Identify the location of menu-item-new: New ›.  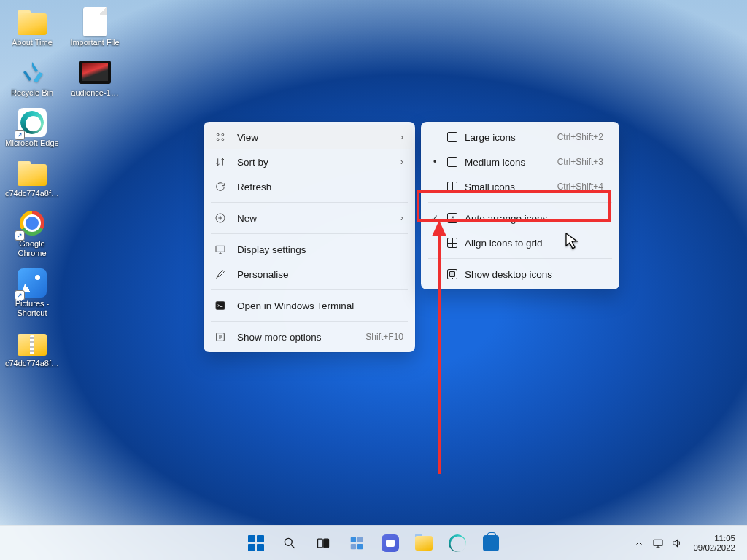
(309, 218).